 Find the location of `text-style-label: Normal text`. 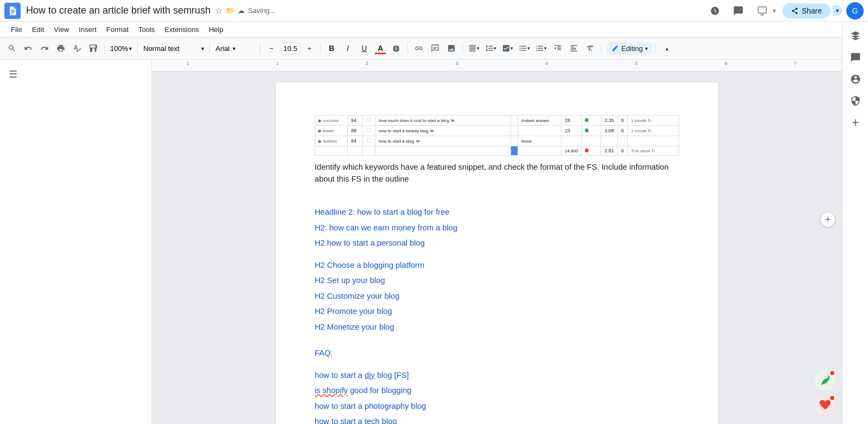

text-style-label: Normal text is located at coordinates (161, 49).